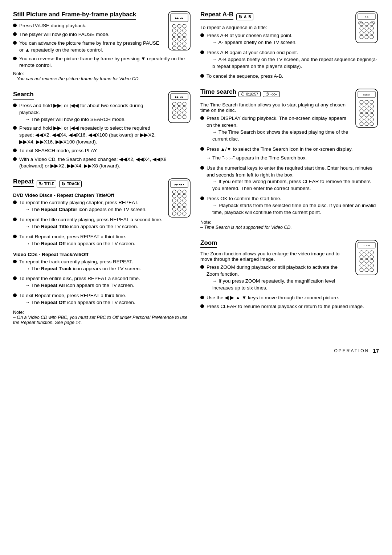  What do you see at coordinates (245, 17) in the screenshot?
I see `ab-icon-badge: ↻ A B` at bounding box center [245, 17].